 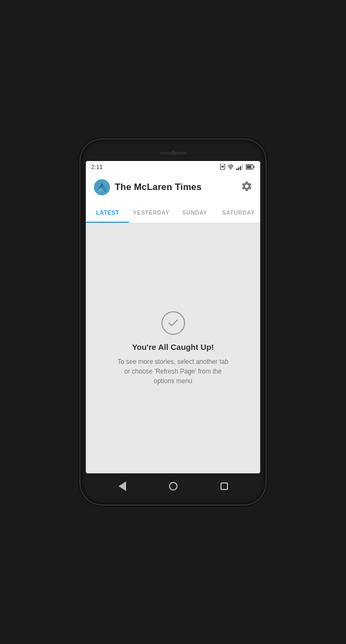 I want to click on tab-yesterday: YESTERDAY, so click(x=151, y=213).